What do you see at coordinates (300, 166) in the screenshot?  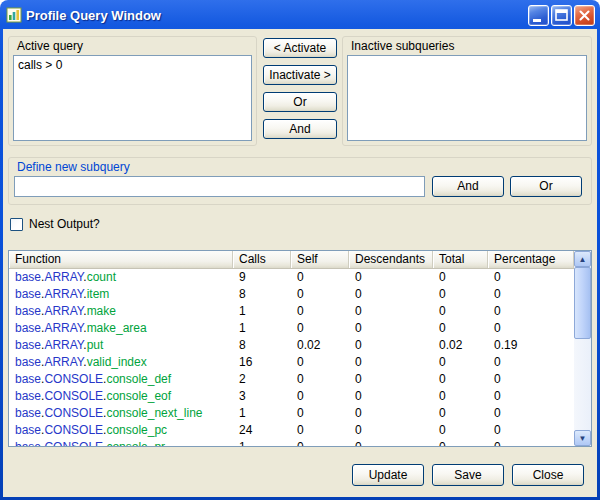 I see `define-subquery-label: Define new subquery` at bounding box center [300, 166].